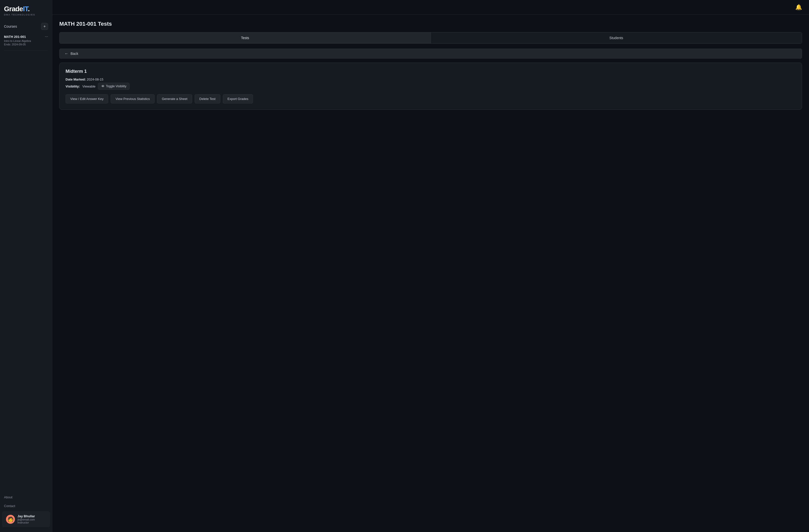 This screenshot has height=532, width=809. Describe the element at coordinates (26, 9) in the screenshot. I see `logo-text: GradeIT.` at that location.